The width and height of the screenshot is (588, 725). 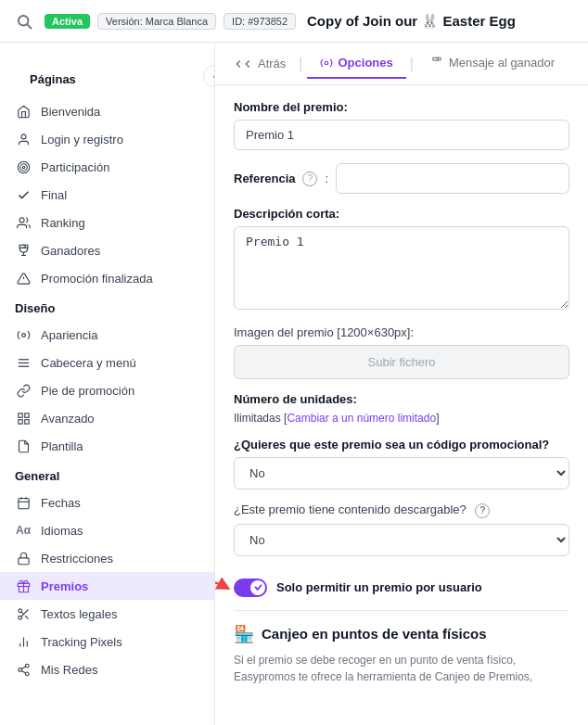 What do you see at coordinates (108, 390) in the screenshot?
I see `sidebar-item-pie: Pie de promoción` at bounding box center [108, 390].